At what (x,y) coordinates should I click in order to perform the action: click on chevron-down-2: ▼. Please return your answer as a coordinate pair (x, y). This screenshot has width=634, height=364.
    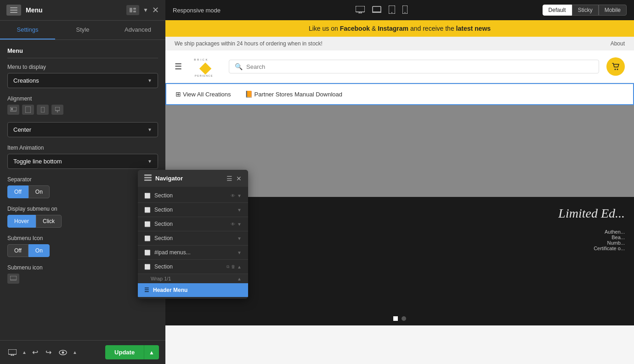
    Looking at the image, I should click on (239, 210).